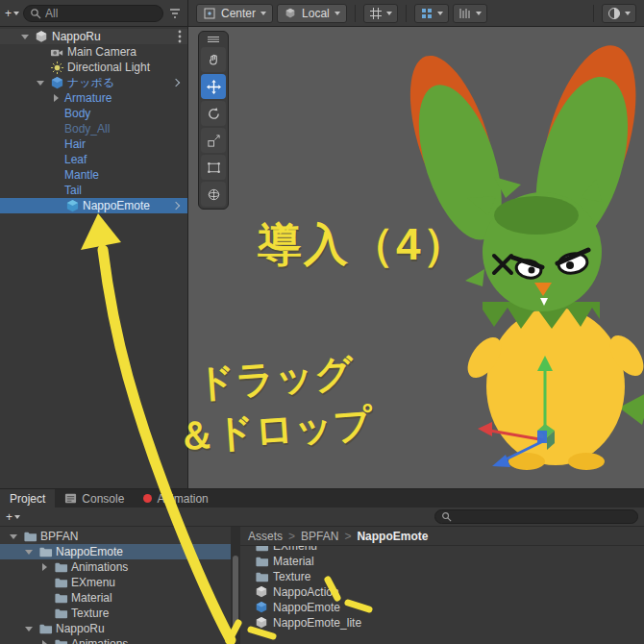 This screenshot has width=644, height=644. I want to click on tree-item-label: EXmenu, so click(93, 582).